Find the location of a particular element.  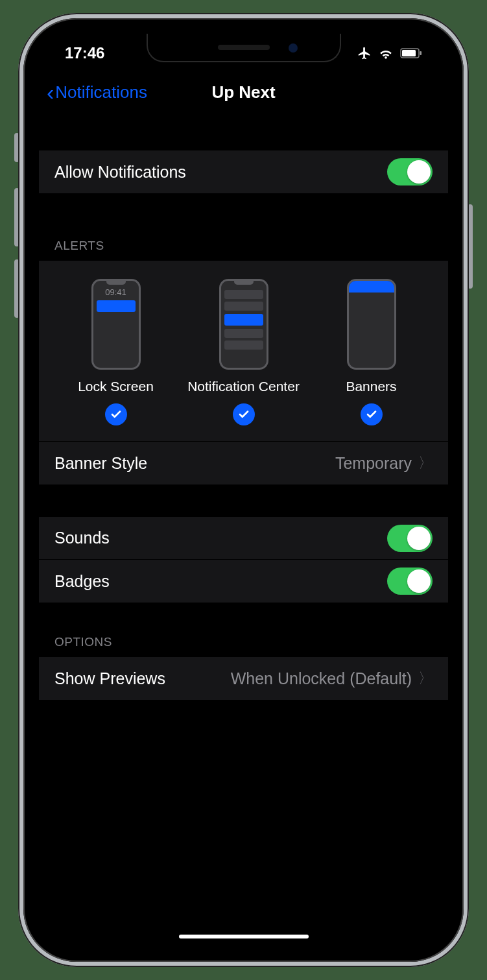

show-previews-cell: Show Previews When Unlocked (Default) 〉 is located at coordinates (244, 678).